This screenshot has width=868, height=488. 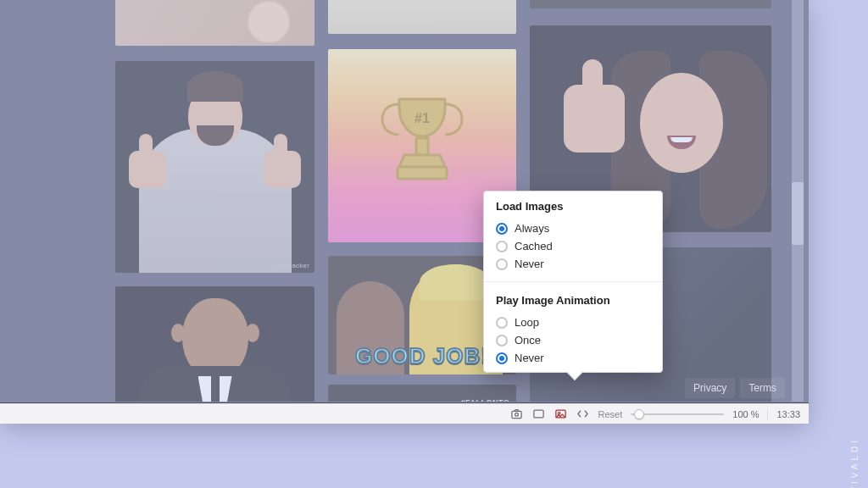 What do you see at coordinates (763, 388) in the screenshot?
I see `terms-link: Terms` at bounding box center [763, 388].